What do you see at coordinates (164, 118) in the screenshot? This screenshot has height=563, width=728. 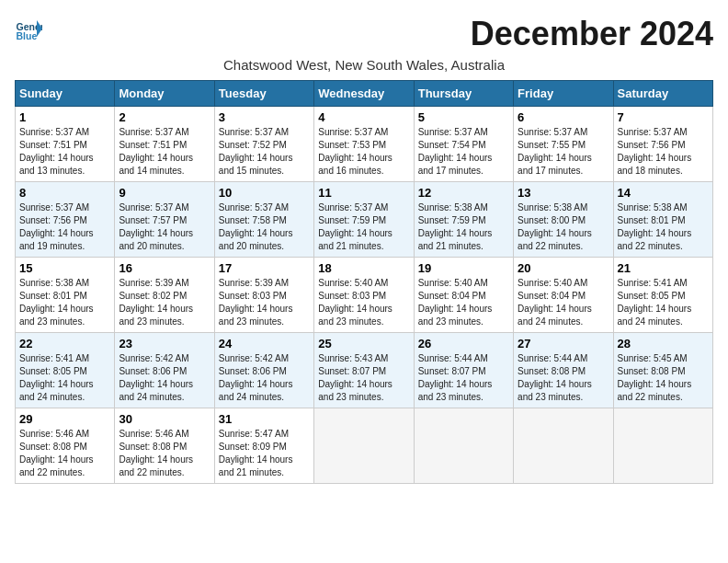 I see `day-number: 2` at bounding box center [164, 118].